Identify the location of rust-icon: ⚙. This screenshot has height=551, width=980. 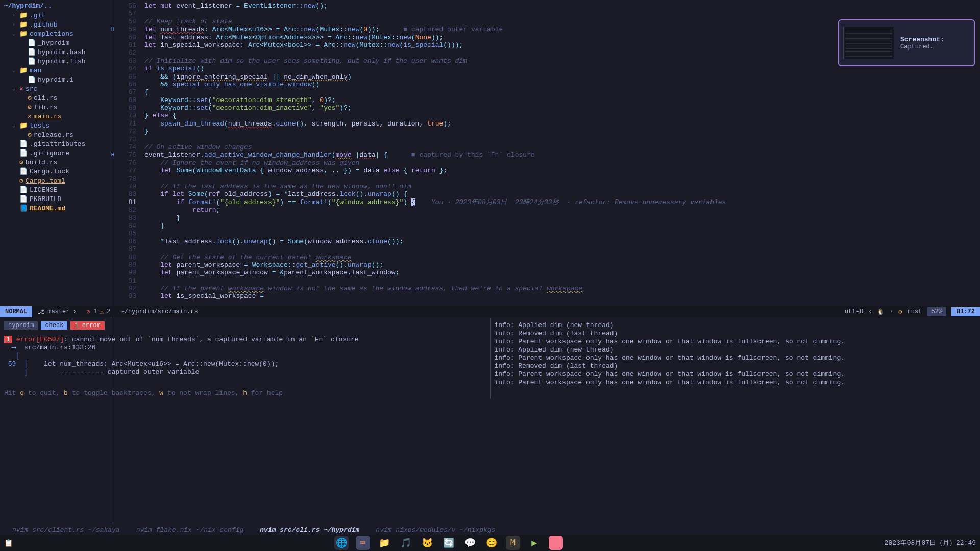
(30, 135).